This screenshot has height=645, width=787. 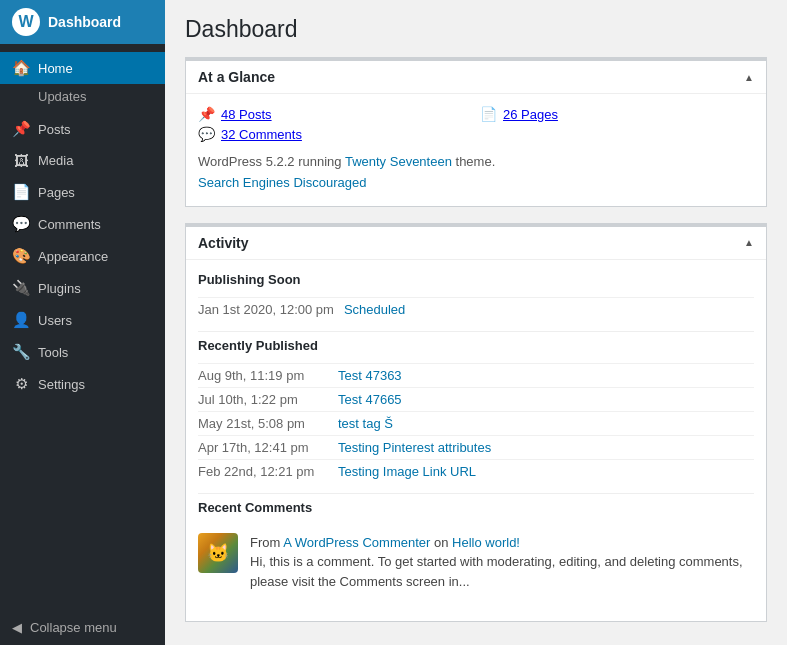 What do you see at coordinates (73, 256) in the screenshot?
I see `sidebar-item-appearance-label: Appearance` at bounding box center [73, 256].